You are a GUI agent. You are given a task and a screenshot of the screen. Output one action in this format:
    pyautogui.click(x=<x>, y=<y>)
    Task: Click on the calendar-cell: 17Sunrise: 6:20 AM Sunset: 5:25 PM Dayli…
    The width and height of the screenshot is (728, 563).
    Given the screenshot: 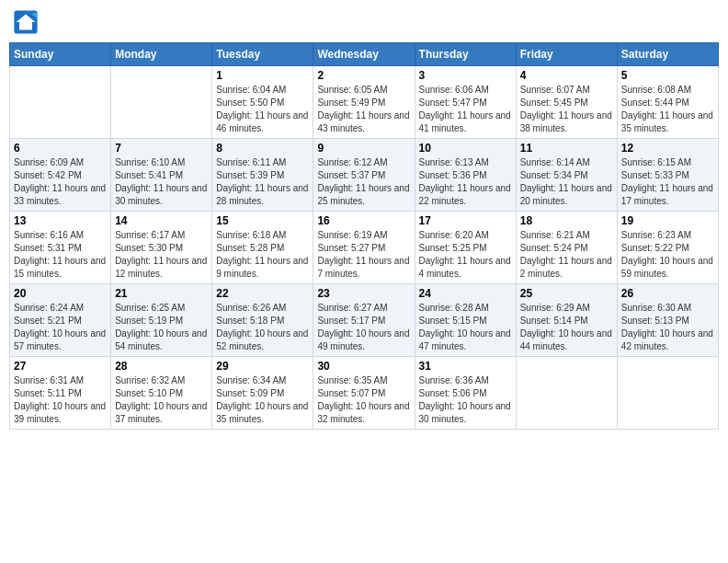 What is the action you would take?
    pyautogui.click(x=465, y=248)
    